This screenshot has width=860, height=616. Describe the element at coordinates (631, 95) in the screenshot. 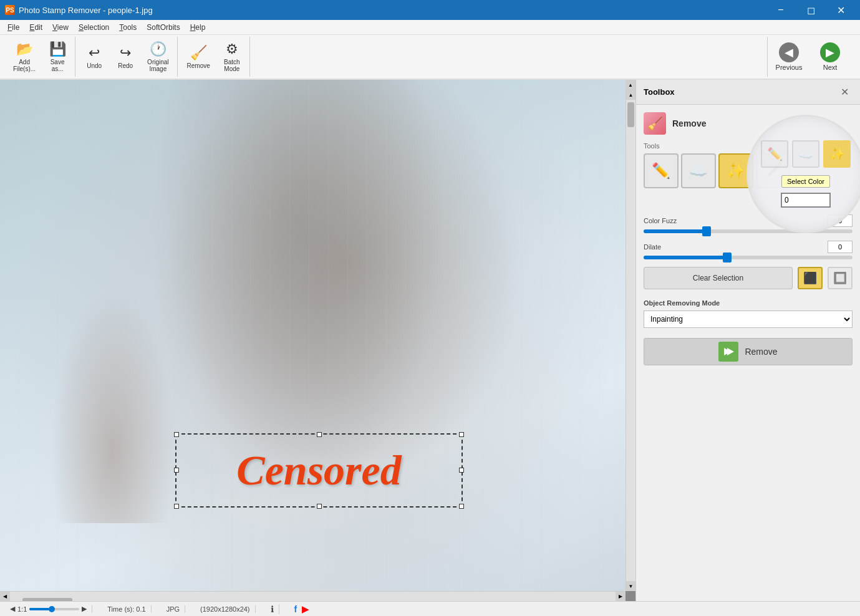

I see `scroll-up-btn: ▲` at that location.